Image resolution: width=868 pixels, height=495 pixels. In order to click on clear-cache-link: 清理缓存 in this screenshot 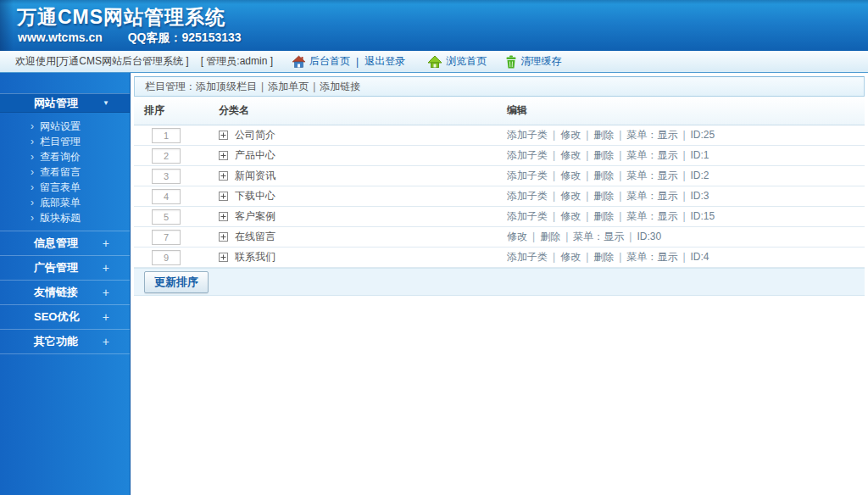, I will do `click(541, 61)`.